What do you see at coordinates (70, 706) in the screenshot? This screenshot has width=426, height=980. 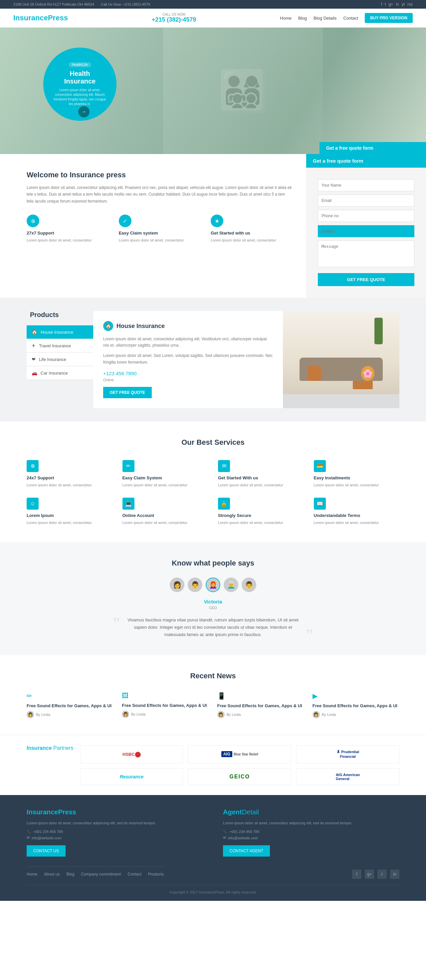 I see `news-title-1: Free Sound Effects for Games, Apps & UI` at bounding box center [70, 706].